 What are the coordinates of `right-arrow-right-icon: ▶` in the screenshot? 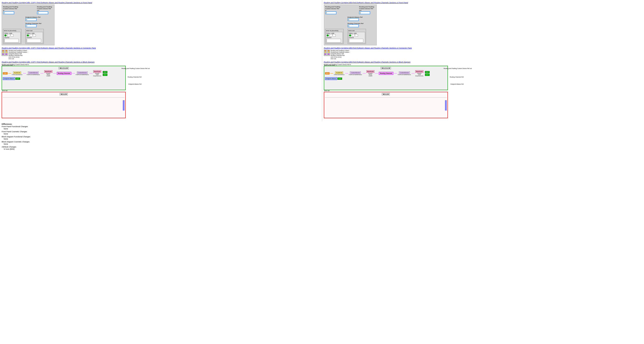 It's located at (390, 68).